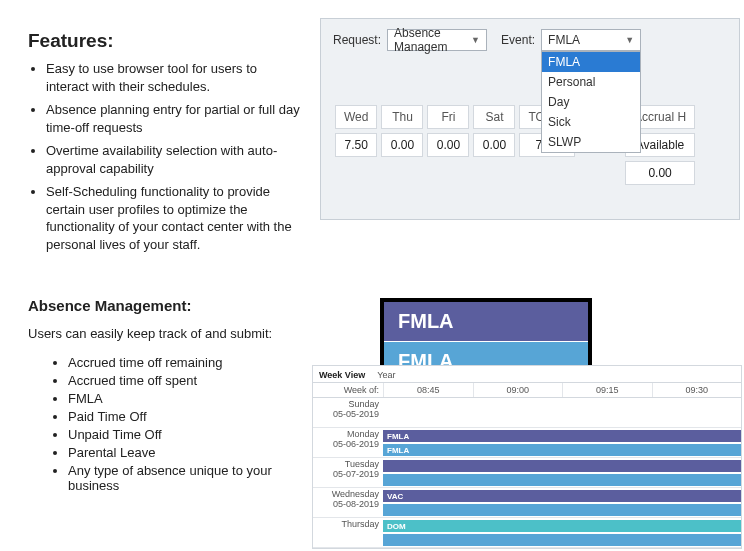 This screenshot has width=744, height=551. What do you see at coordinates (428, 390) in the screenshot?
I see `time-tick: 08:45` at bounding box center [428, 390].